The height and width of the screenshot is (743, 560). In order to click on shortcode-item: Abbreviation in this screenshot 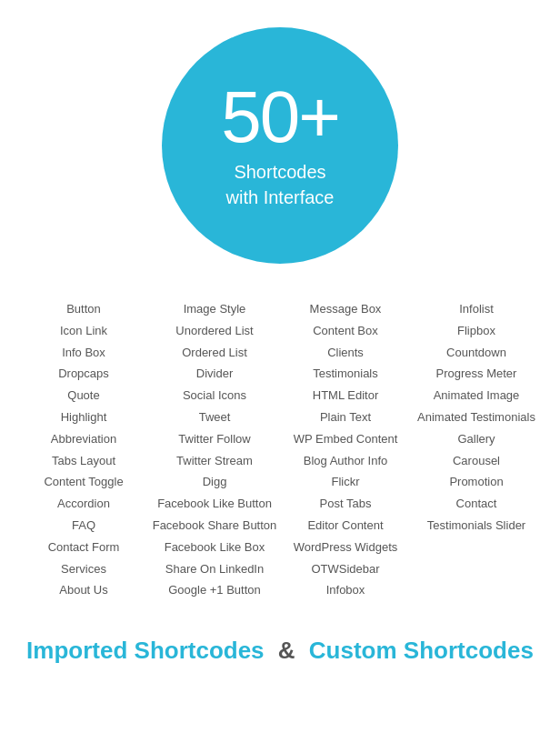, I will do `click(84, 440)`.